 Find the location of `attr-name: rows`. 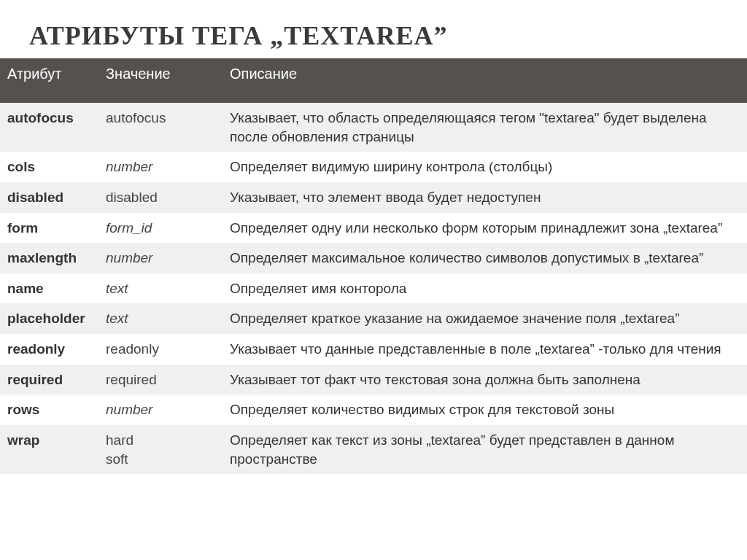

attr-name: rows is located at coordinates (50, 410).